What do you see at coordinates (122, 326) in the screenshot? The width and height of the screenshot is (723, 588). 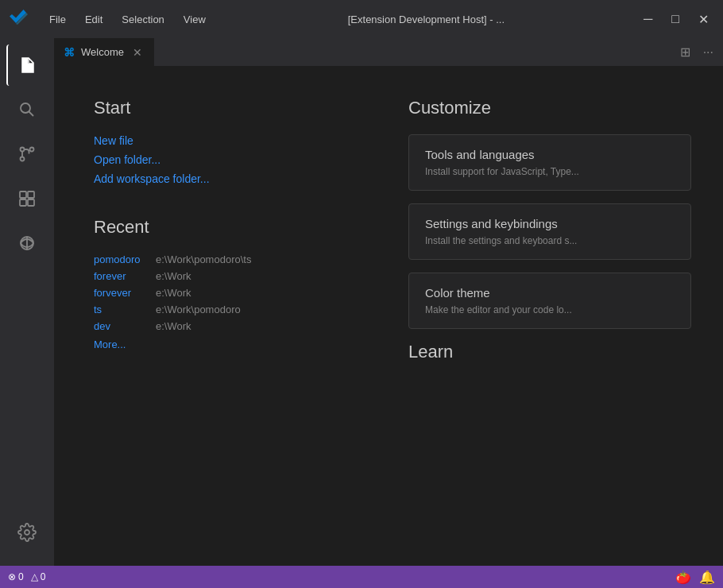 I see `recent-name-4: dev` at bounding box center [122, 326].